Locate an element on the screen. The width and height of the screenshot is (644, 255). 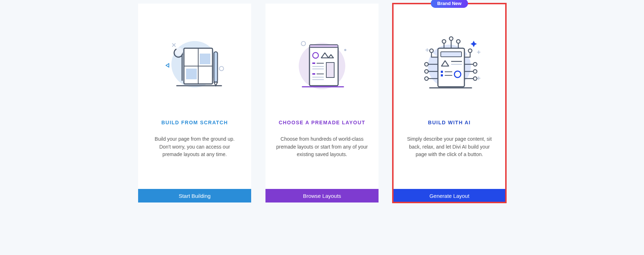
card-choose-premade-layout: CHOOSE A PREMADE LAYOUT Choose from hund… is located at coordinates (322, 103).